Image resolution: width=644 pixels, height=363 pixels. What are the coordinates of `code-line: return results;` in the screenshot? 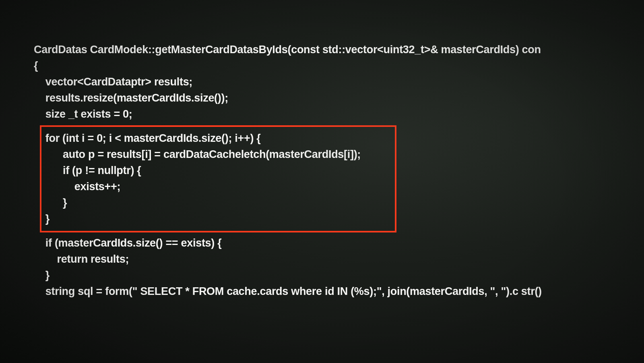 It's located at (339, 259).